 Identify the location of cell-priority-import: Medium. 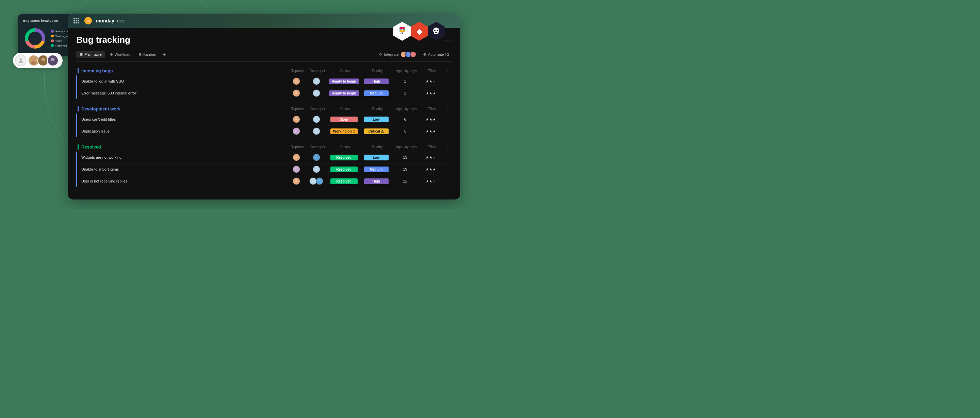
(377, 169).